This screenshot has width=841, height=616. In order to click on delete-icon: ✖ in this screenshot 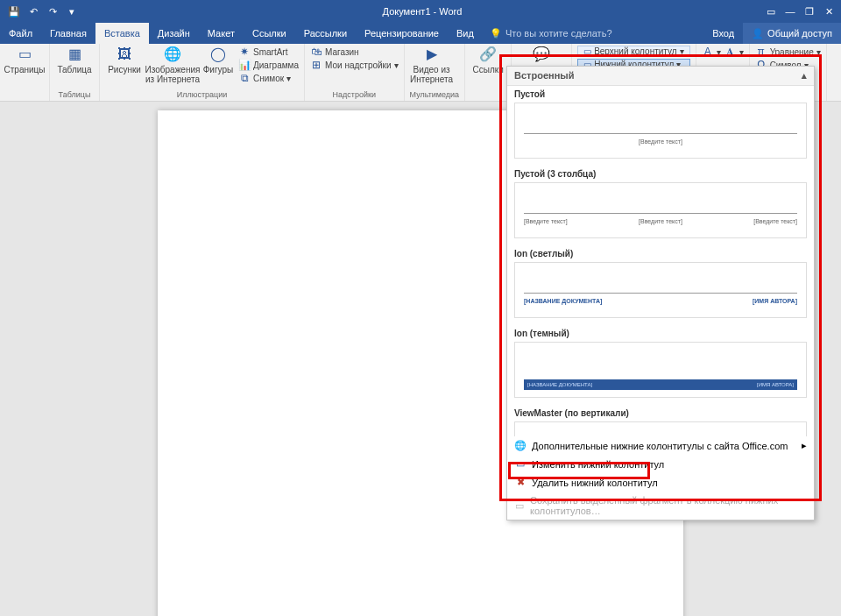, I will do `click(520, 482)`.